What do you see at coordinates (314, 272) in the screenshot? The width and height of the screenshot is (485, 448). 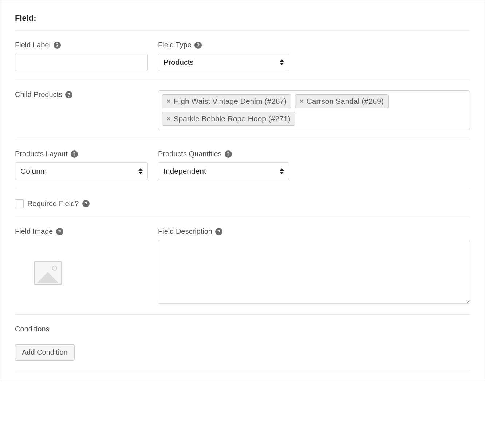 I see `field-description-textarea` at bounding box center [314, 272].